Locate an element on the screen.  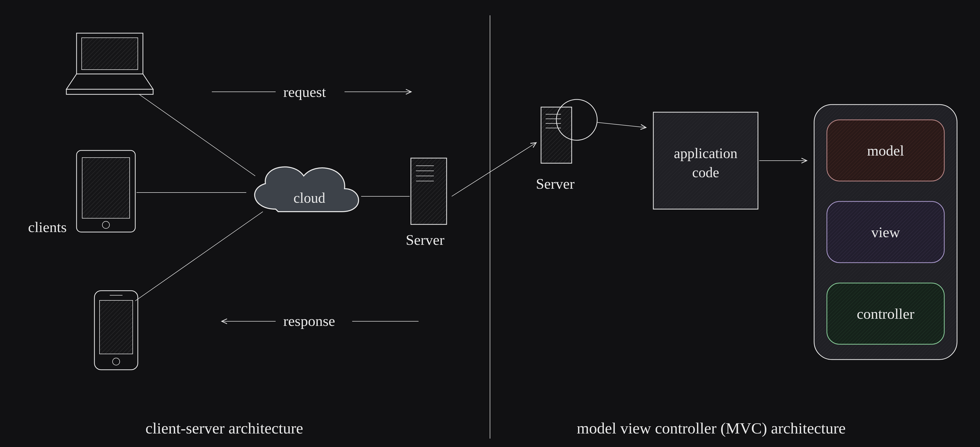
server-right-icon is located at coordinates (556, 135).